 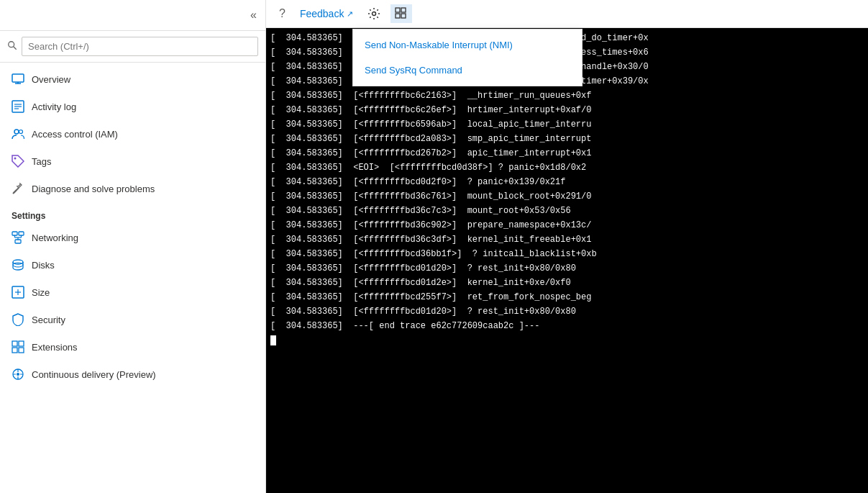 I want to click on sidebar-item-disks: Disks, so click(x=132, y=265).